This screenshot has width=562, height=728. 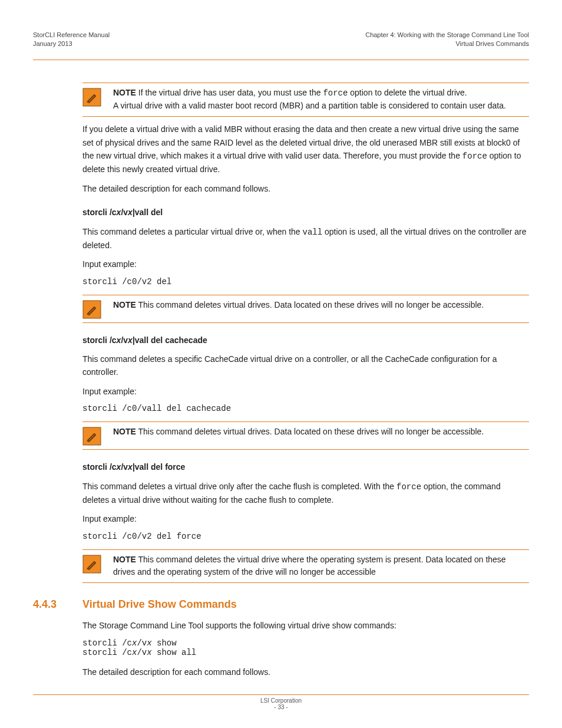 What do you see at coordinates (281, 60) in the screenshot?
I see `header-rule` at bounding box center [281, 60].